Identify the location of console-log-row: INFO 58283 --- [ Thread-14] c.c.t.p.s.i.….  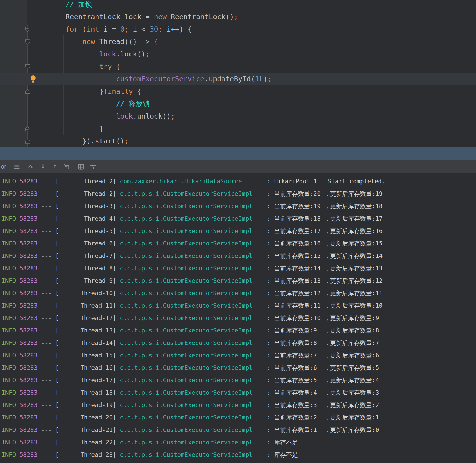
(238, 343).